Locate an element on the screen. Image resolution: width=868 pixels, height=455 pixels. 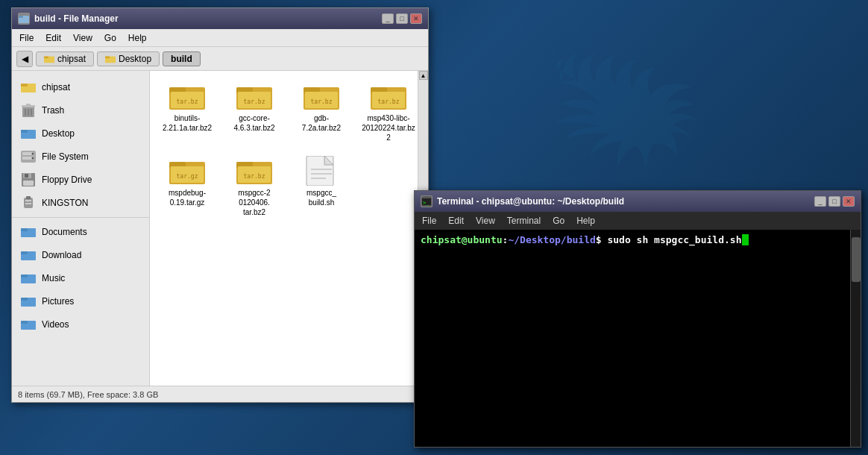
file-manager-titlebar: build - File Manager _ □ ✕ is located at coordinates (220, 19).